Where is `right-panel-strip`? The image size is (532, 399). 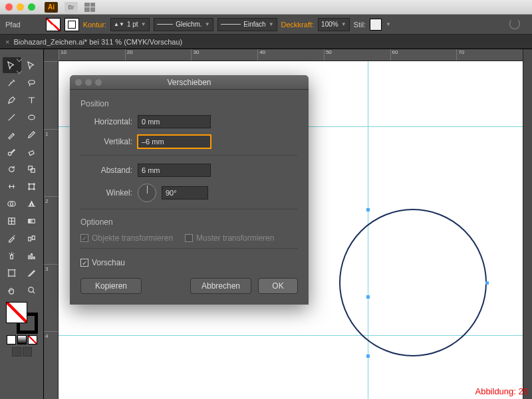 right-panel-strip is located at coordinates (527, 224).